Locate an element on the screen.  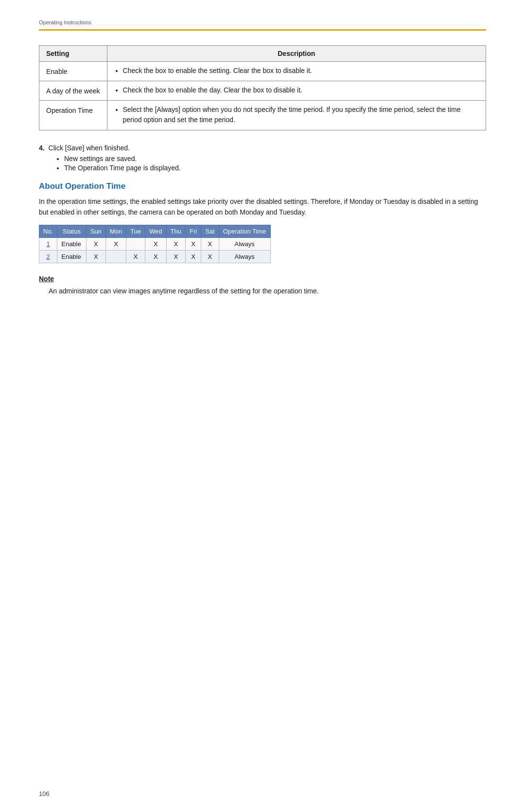
op-table-header-thu: Thu is located at coordinates (176, 231).